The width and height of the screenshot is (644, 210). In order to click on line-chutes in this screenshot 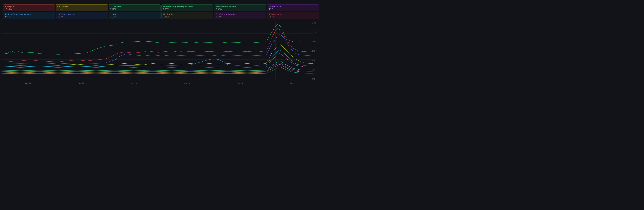, I will do `click(158, 45)`.